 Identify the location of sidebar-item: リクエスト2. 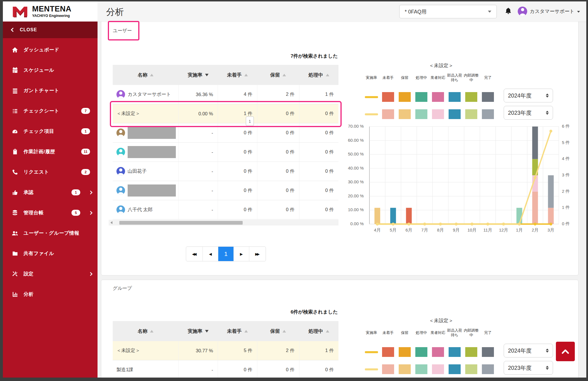
(50, 172).